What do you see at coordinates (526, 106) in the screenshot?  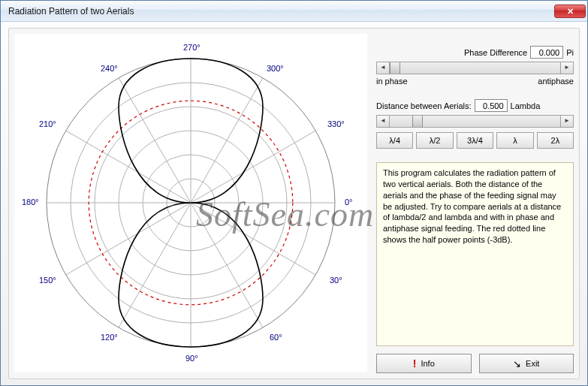 I see `distance-unit: Lambda` at bounding box center [526, 106].